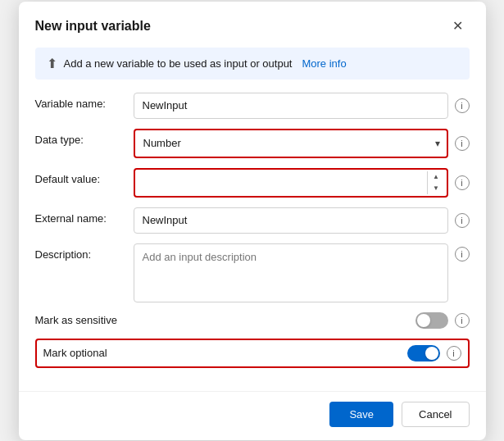  Describe the element at coordinates (458, 26) in the screenshot. I see `close-button: ✕` at that location.